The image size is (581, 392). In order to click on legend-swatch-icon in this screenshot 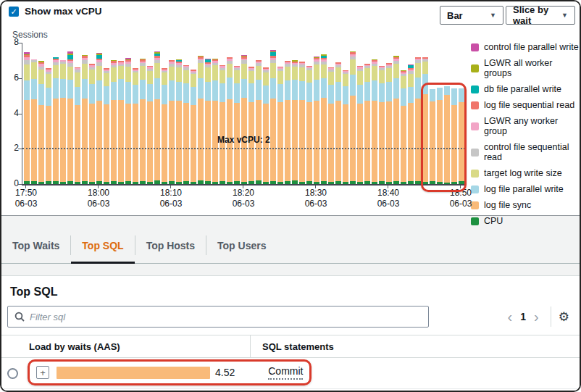, I will do `click(475, 126)`.